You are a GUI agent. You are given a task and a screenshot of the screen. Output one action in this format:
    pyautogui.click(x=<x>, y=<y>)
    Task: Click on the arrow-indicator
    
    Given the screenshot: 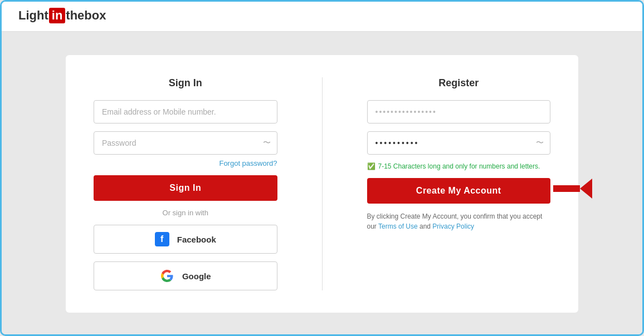 What is the action you would take?
    pyautogui.click(x=573, y=189)
    